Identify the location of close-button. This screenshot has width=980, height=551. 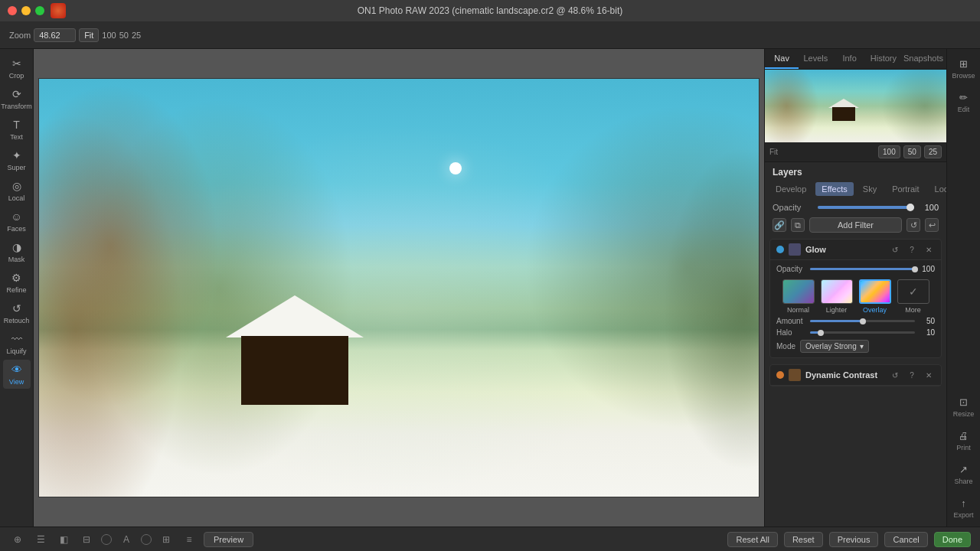
(12, 11).